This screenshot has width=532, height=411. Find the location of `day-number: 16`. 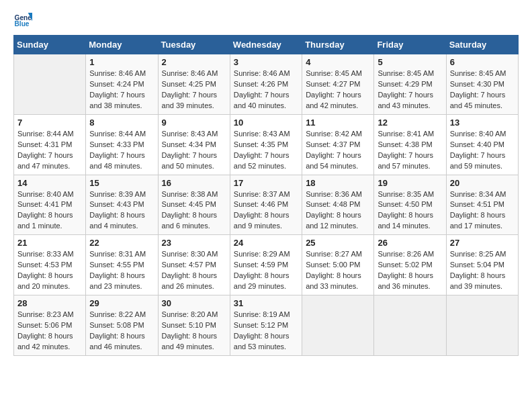

day-number: 16 is located at coordinates (194, 183).